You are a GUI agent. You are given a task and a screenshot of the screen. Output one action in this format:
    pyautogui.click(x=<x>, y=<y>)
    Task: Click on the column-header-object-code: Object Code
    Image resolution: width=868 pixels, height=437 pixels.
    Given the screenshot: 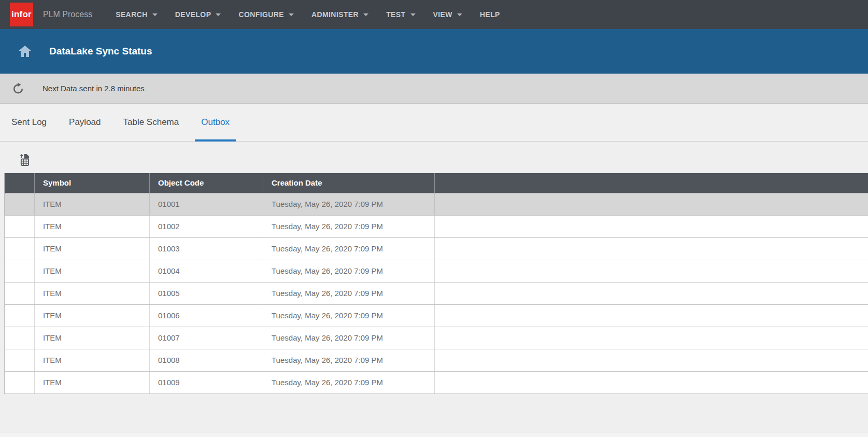 What is the action you would take?
    pyautogui.click(x=206, y=183)
    